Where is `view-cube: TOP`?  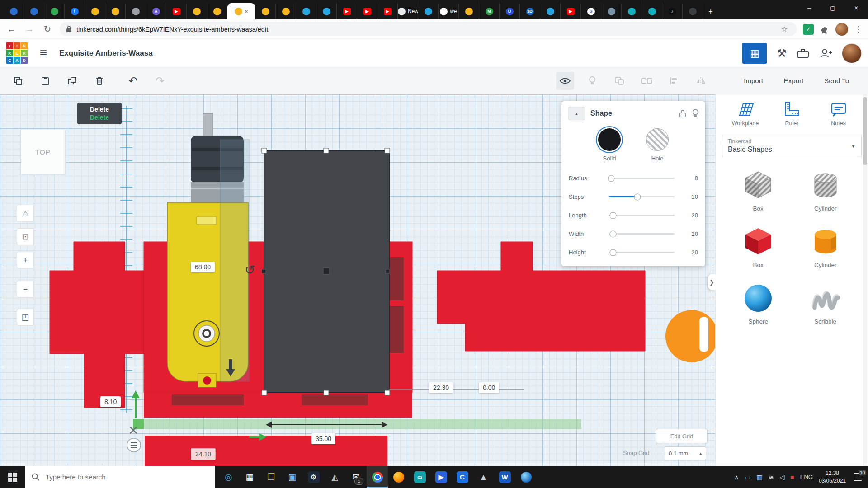 view-cube: TOP is located at coordinates (43, 152).